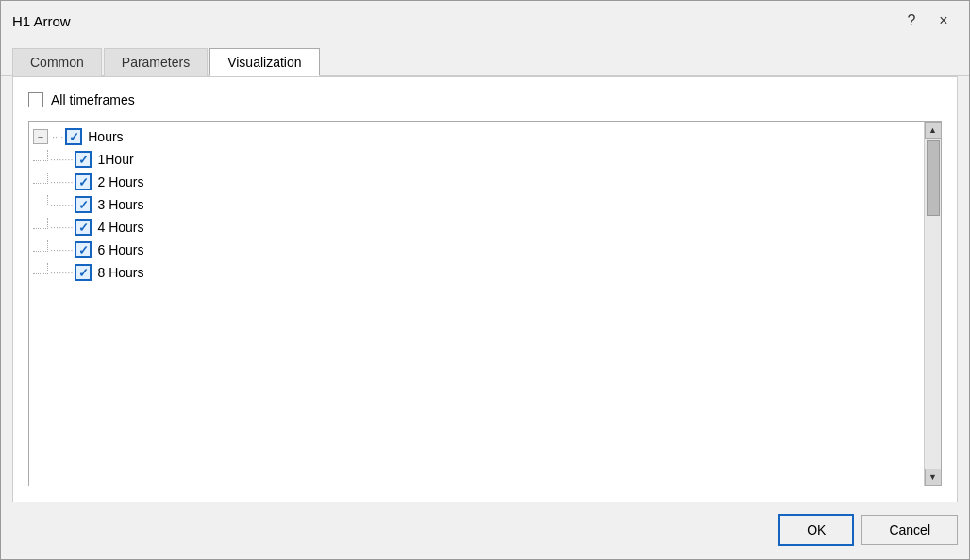 This screenshot has width=970, height=560. What do you see at coordinates (121, 227) in the screenshot?
I see `tree-label-4hours: 4 Hours` at bounding box center [121, 227].